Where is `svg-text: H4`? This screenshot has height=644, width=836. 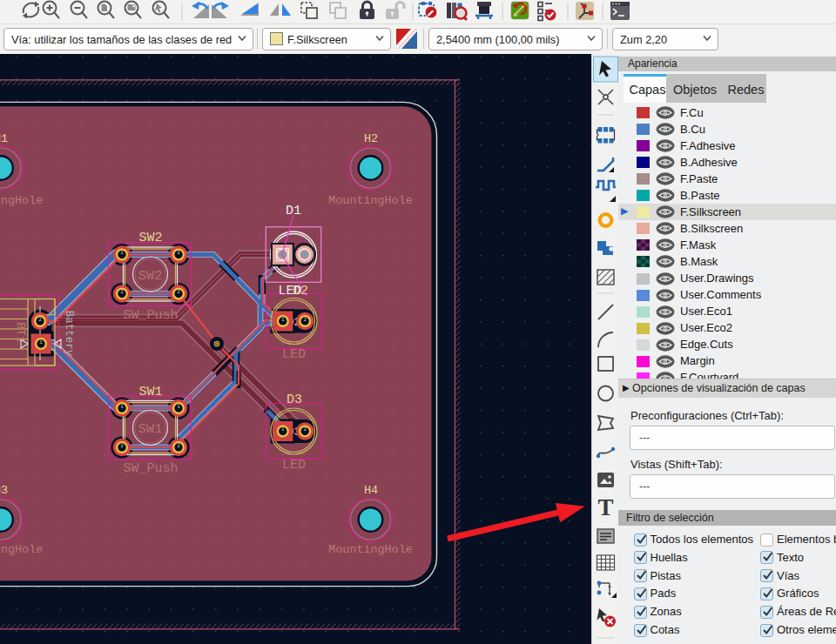 svg-text: H4 is located at coordinates (371, 491).